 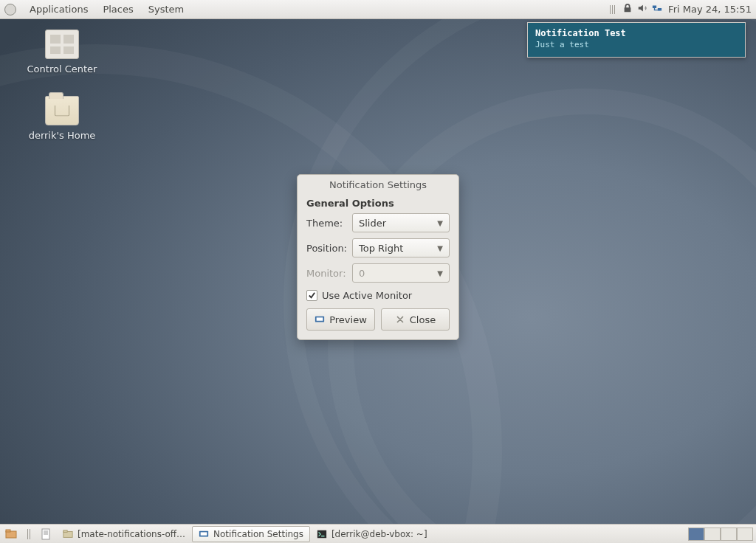 I want to click on dialog-icon, so click(x=204, y=534).